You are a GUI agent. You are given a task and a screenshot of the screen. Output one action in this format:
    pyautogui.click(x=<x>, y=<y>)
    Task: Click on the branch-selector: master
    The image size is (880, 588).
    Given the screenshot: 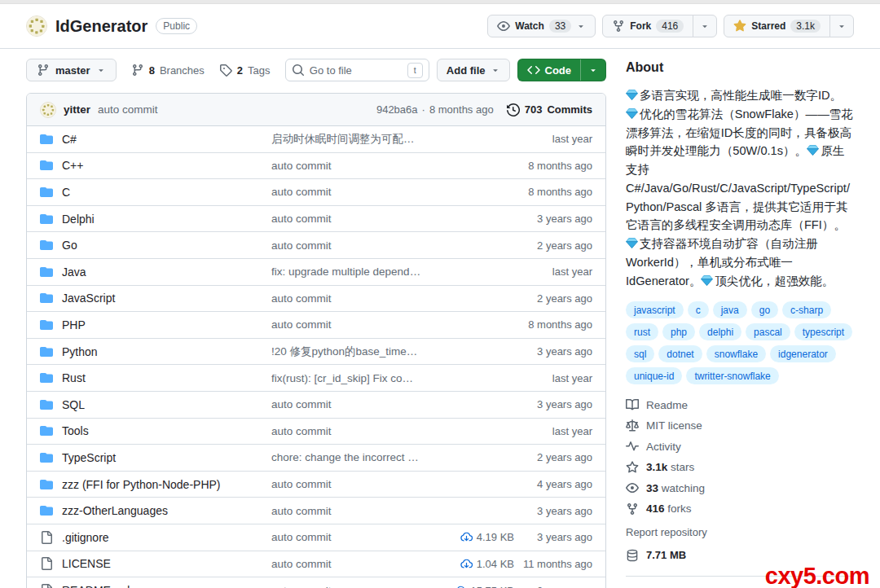 What is the action you would take?
    pyautogui.click(x=72, y=70)
    